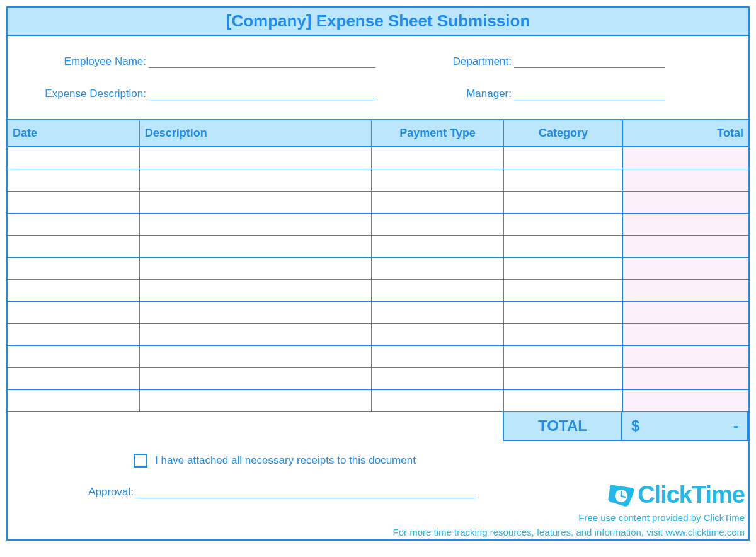 The image size is (756, 557). Describe the element at coordinates (685, 134) in the screenshot. I see `col-total: Total` at that location.